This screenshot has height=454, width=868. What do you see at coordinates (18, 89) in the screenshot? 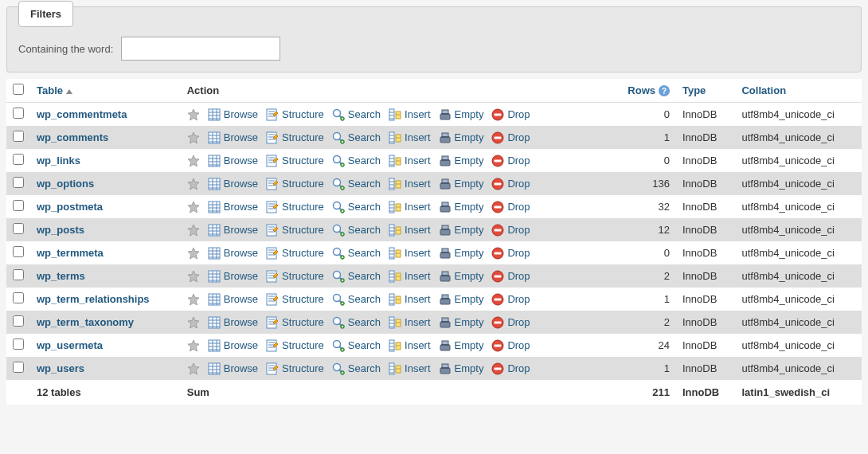
I see `select-all-checkbox` at bounding box center [18, 89].